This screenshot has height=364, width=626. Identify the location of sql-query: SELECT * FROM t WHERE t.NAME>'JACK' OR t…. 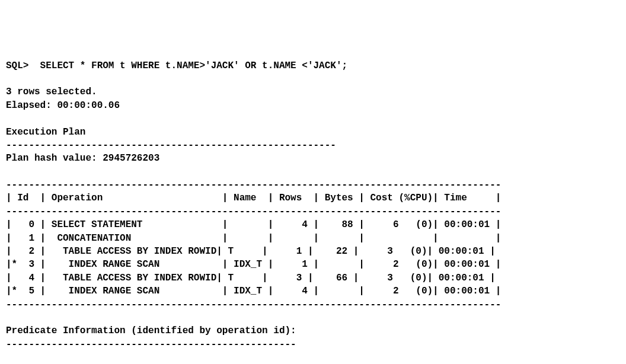
(194, 66).